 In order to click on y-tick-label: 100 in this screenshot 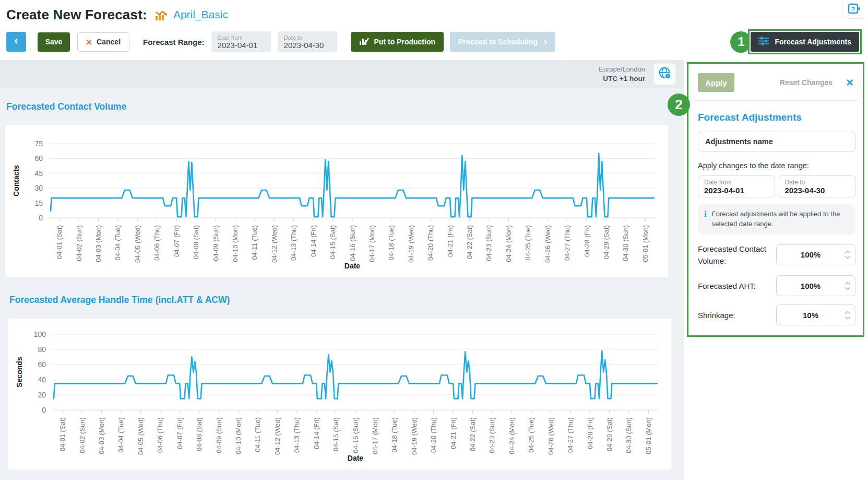, I will do `click(40, 334)`.